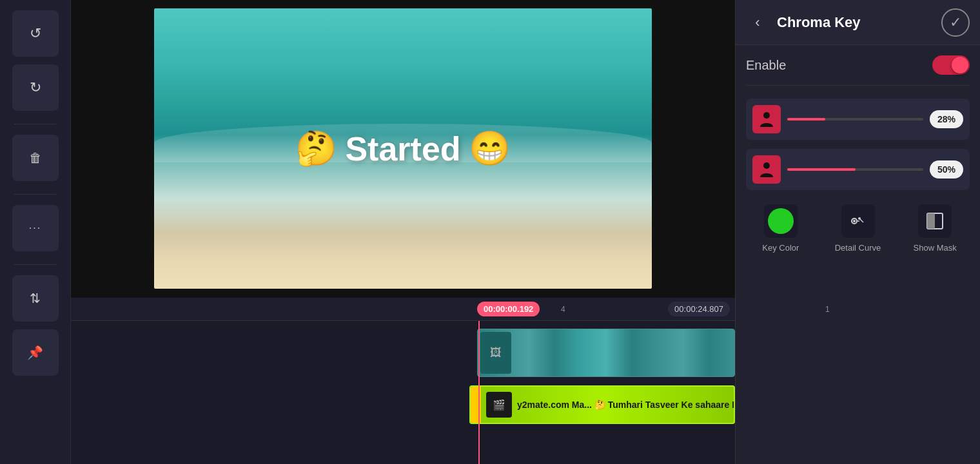  Describe the element at coordinates (479, 392) in the screenshot. I see `playhead` at that location.